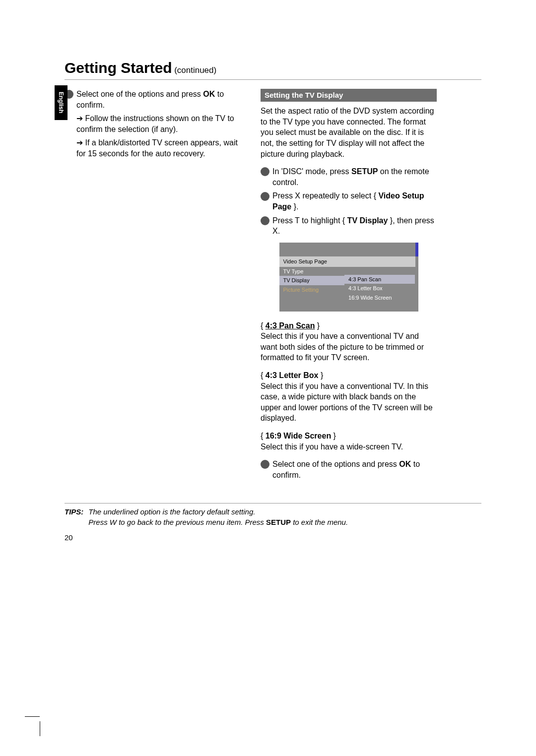  Describe the element at coordinates (153, 148) in the screenshot. I see `blank-screen-note: ➔ If a blank/distorted TV screen appears…` at that location.